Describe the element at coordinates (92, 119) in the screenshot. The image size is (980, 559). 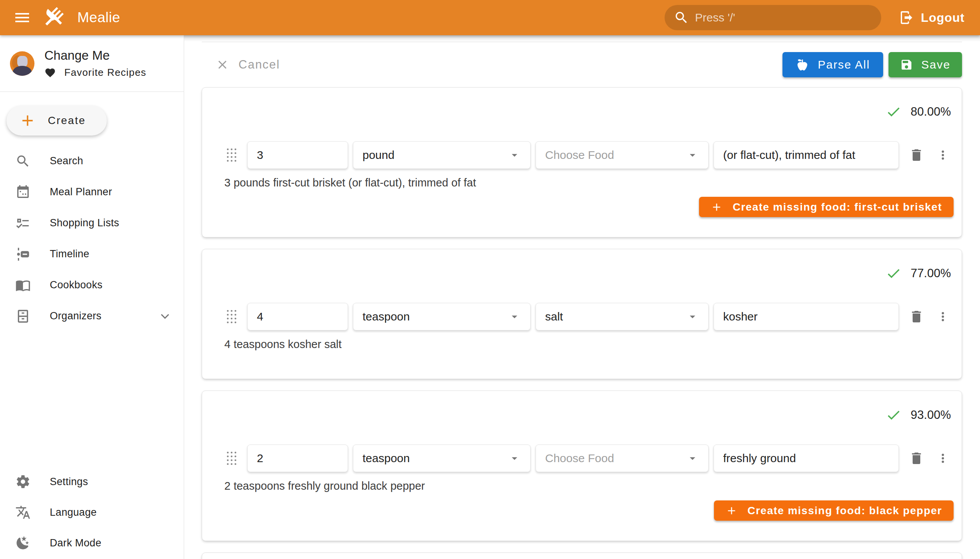
I see `create-section: Create` at that location.